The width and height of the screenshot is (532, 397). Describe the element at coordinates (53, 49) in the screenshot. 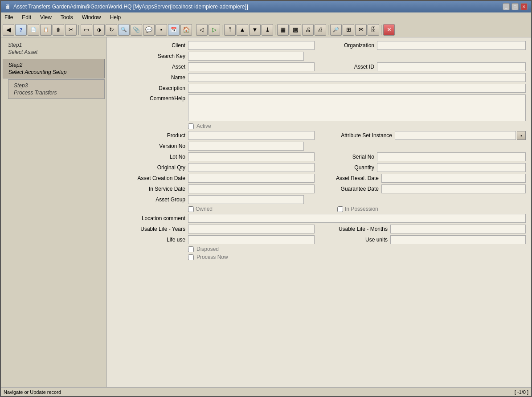

I see `step1-item: Step1 Select Asset` at that location.